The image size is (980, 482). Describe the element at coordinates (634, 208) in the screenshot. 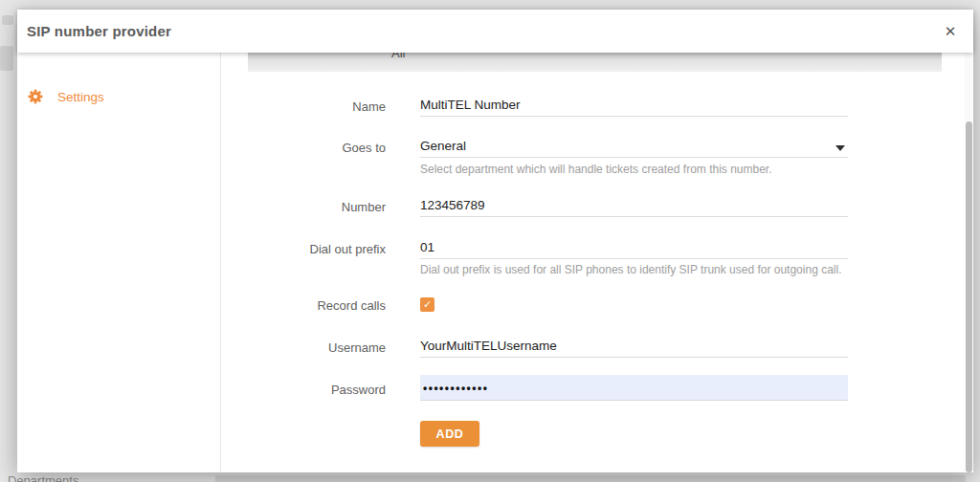

I see `number-input: 123456789` at that location.